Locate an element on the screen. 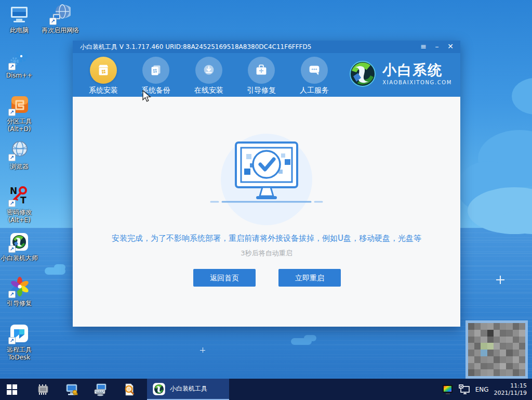  taskbar-display-tool-button is located at coordinates (72, 389).